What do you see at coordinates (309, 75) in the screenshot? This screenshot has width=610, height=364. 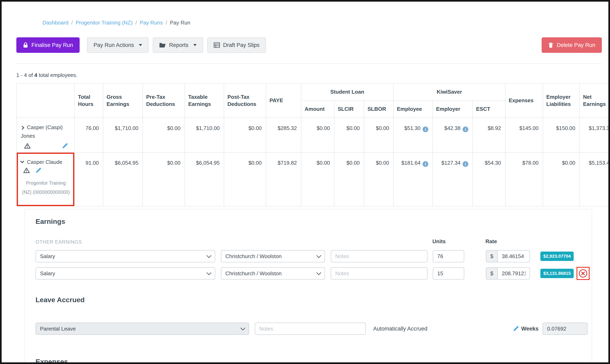 I see `employee-count-summary: 1 - 4 of 4 total employees.` at bounding box center [309, 75].